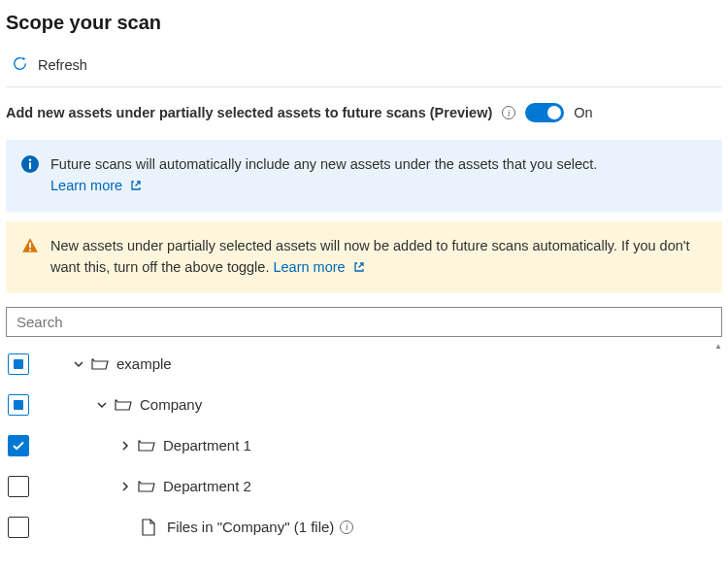  Describe the element at coordinates (364, 322) in the screenshot. I see `search-input` at that location.